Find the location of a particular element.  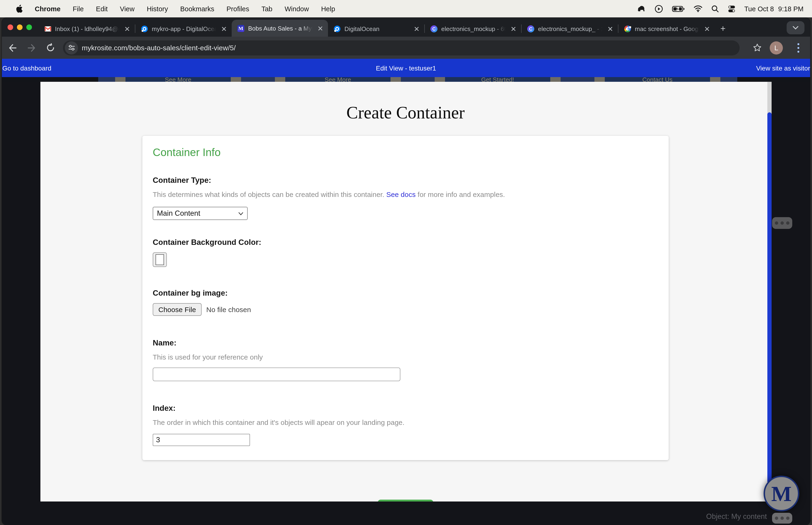

play-circle-icon is located at coordinates (659, 9).